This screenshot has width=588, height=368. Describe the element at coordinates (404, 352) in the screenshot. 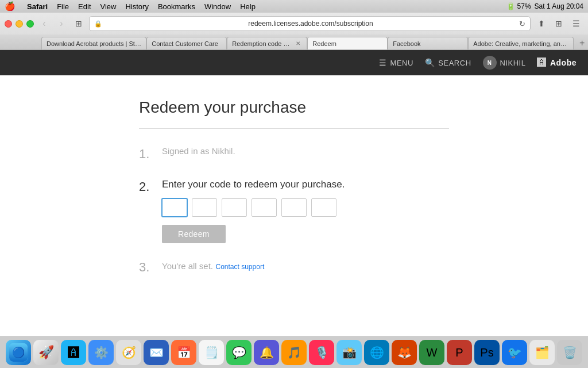

I see `dock-icon-firefox: 🦊` at that location.